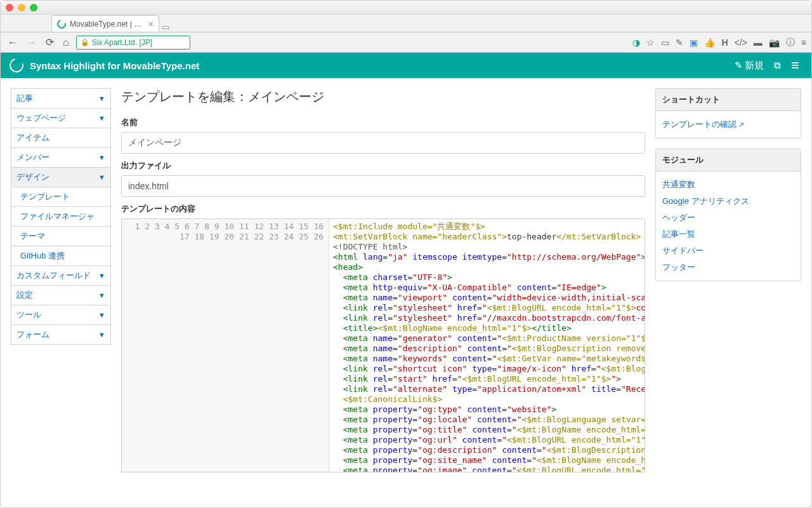 This screenshot has height=508, width=812. Describe the element at coordinates (790, 43) in the screenshot. I see `ext-icon: ⓘ` at that location.